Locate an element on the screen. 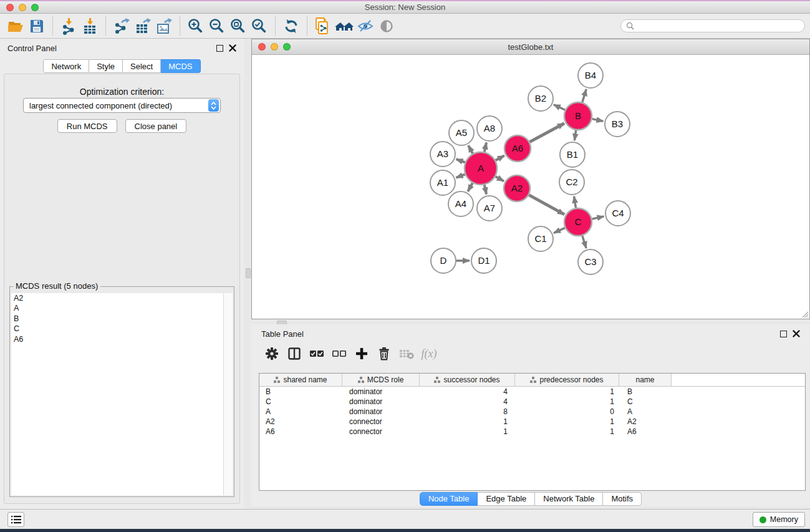 The height and width of the screenshot is (532, 810). graph-edge-A-A2 is located at coordinates (500, 178).